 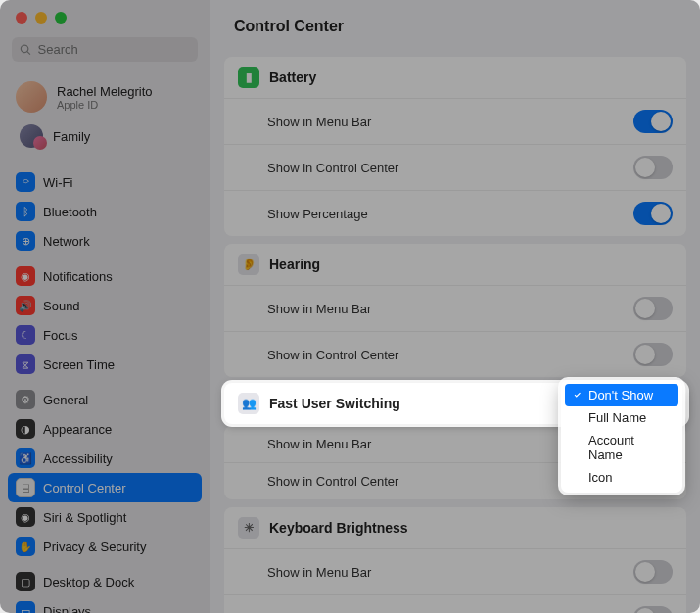 I want to click on battery-cc-row: Show in Control Center, so click(x=455, y=166).